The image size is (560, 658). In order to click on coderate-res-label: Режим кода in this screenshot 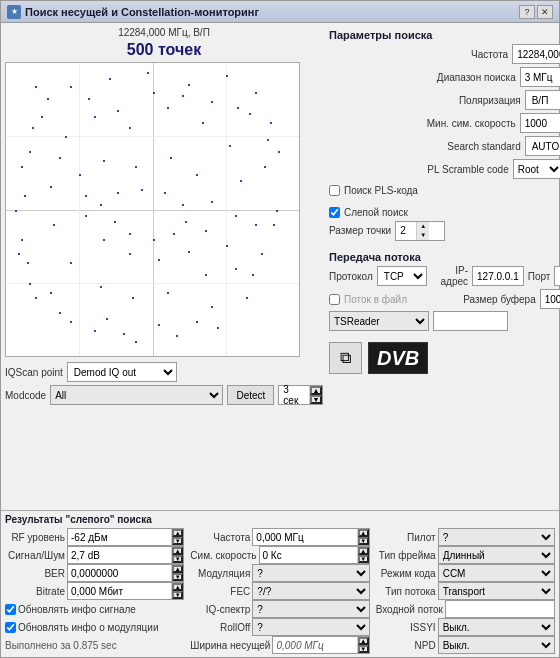, I will do `click(406, 574)`.